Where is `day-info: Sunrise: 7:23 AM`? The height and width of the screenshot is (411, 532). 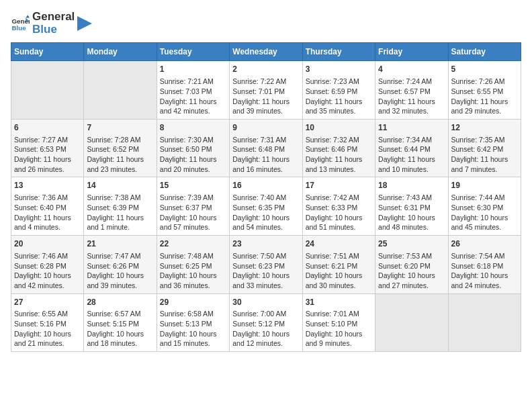
day-info: Sunrise: 7:23 AM is located at coordinates (339, 82).